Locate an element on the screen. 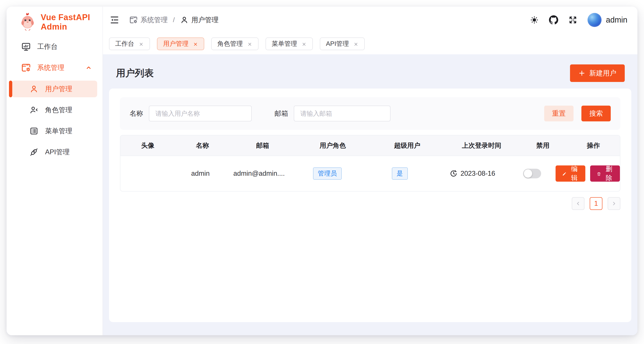  sidebar-item-api-management: API管理 is located at coordinates (54, 152).